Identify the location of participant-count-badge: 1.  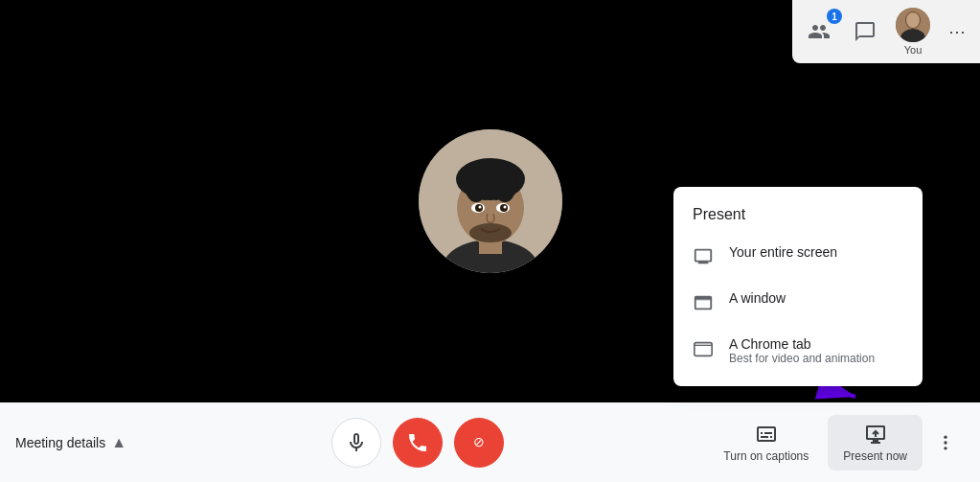
(834, 16).